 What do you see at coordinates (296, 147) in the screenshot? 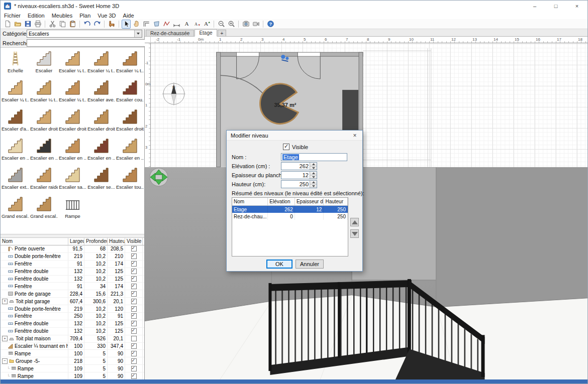
I see `visible-checkbox-row: Visible` at bounding box center [296, 147].